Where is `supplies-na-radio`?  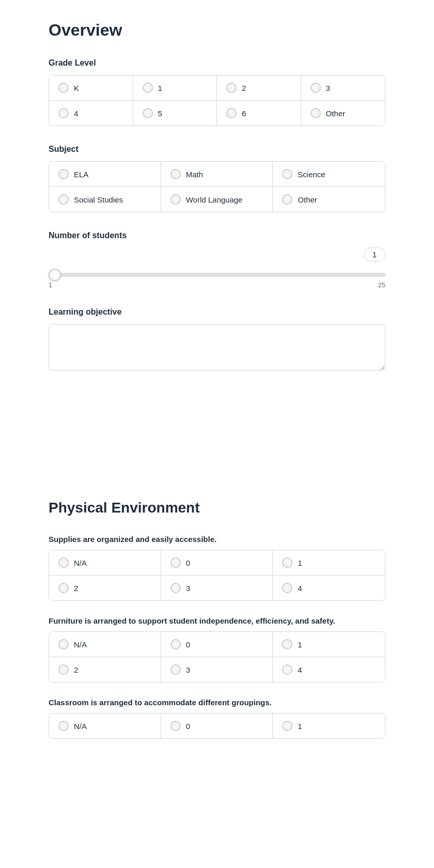 supplies-na-radio is located at coordinates (64, 563).